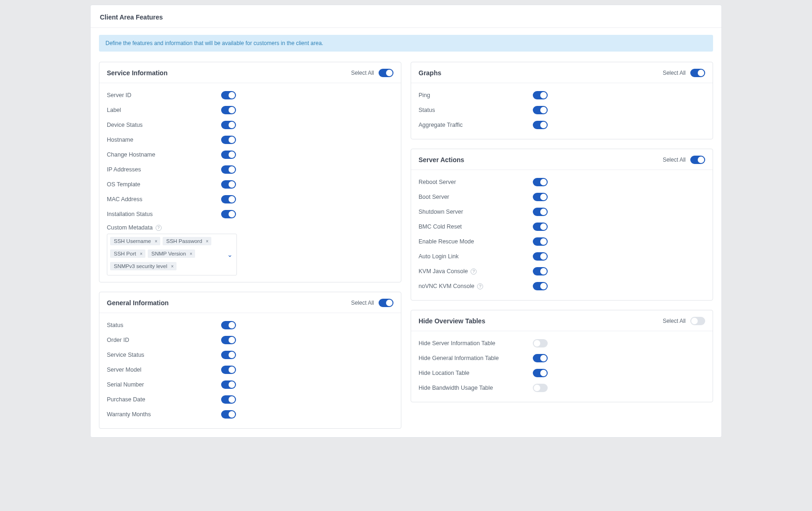 This screenshot has width=812, height=511. Describe the element at coordinates (250, 228) in the screenshot. I see `custom-metadata-label: Custom Metadata ?` at that location.